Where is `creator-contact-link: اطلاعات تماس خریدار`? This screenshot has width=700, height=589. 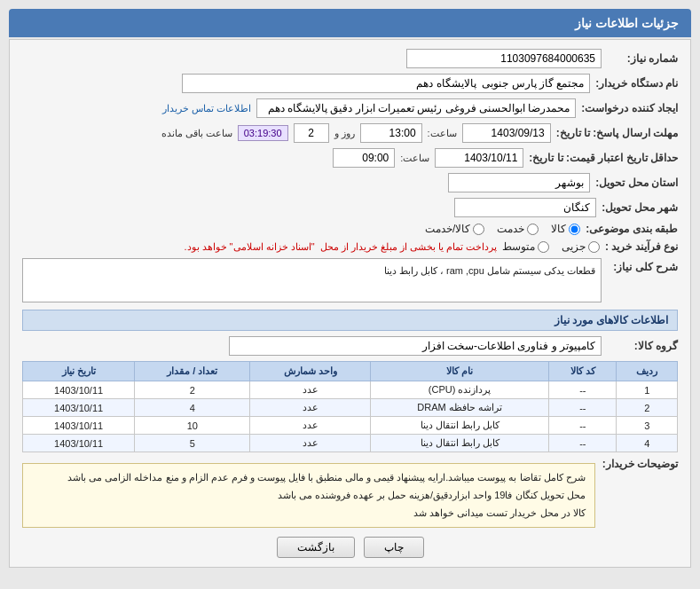
creator-contact-link: اطلاعات تماس خریدار is located at coordinates (207, 108).